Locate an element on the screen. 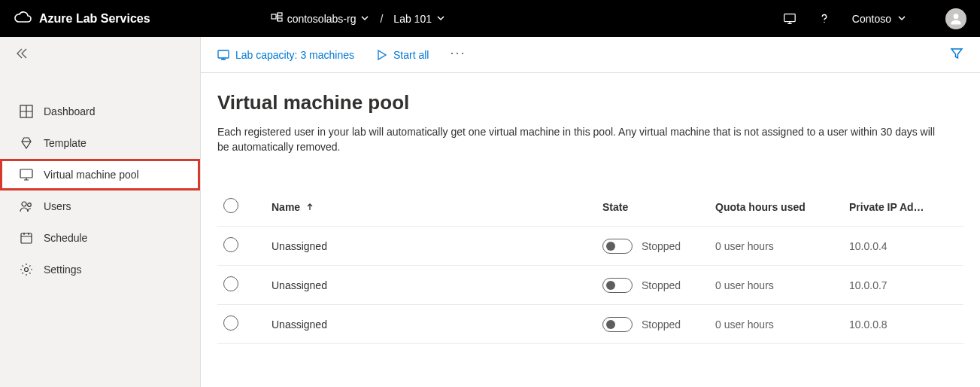 Image resolution: width=980 pixels, height=387 pixels. start-all-button: Start all is located at coordinates (402, 55).